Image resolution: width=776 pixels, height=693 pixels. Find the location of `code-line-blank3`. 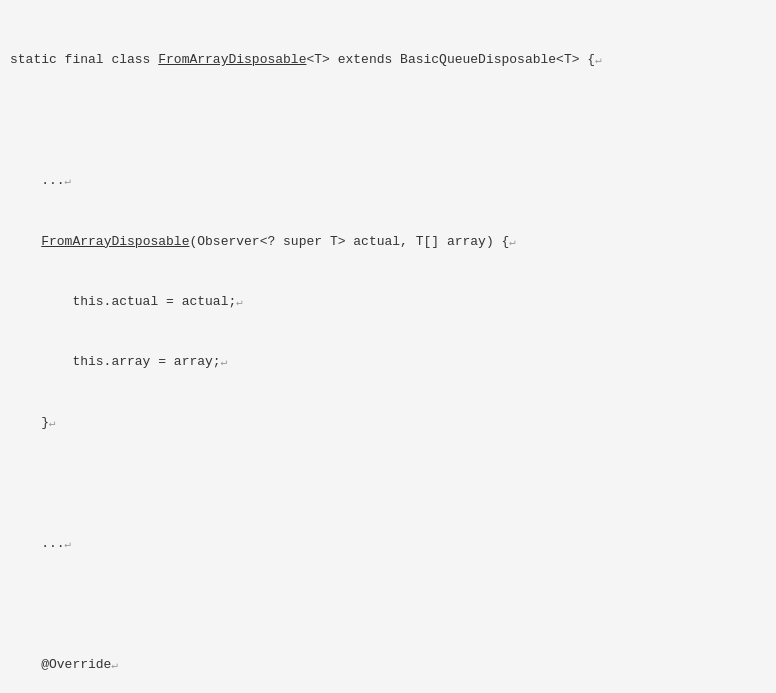

code-line-blank3 is located at coordinates (393, 604).